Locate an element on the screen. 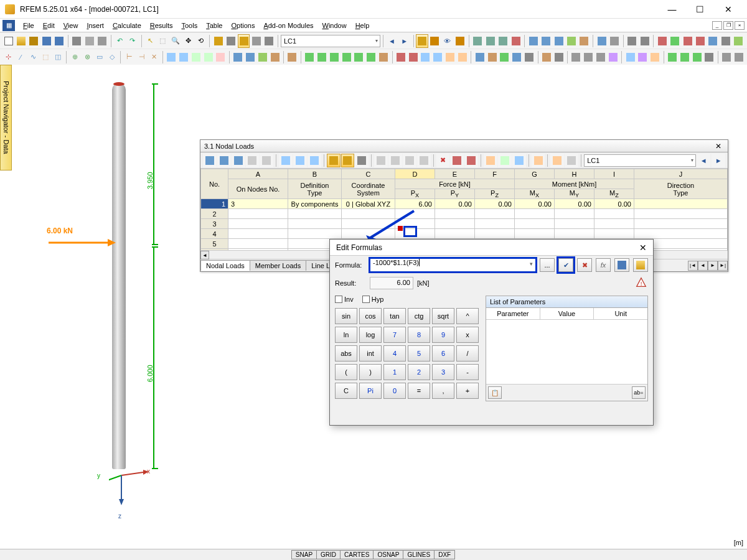 Image resolution: width=747 pixels, height=560 pixels. panel-nav-prev-button: ◄ is located at coordinates (703, 161).